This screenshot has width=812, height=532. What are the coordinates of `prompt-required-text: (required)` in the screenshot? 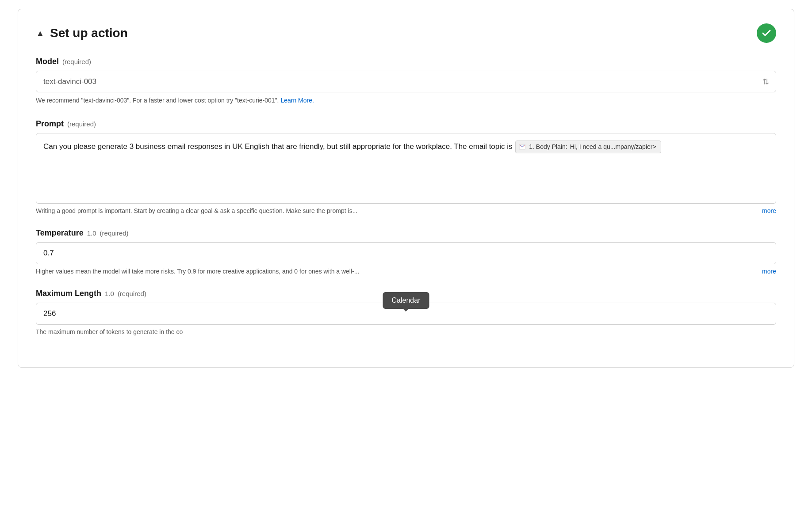 It's located at (81, 124).